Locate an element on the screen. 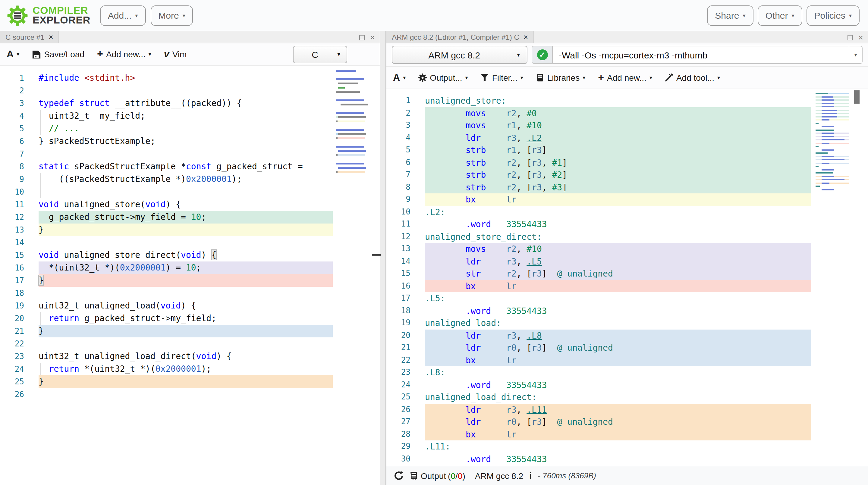 This screenshot has width=868, height=485. assembly-line: 3 movs r1, #10 is located at coordinates (627, 125).